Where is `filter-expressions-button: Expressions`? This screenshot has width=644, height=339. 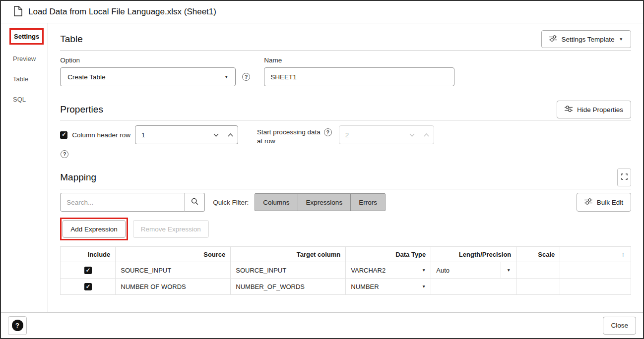
filter-expressions-button: Expressions is located at coordinates (324, 202).